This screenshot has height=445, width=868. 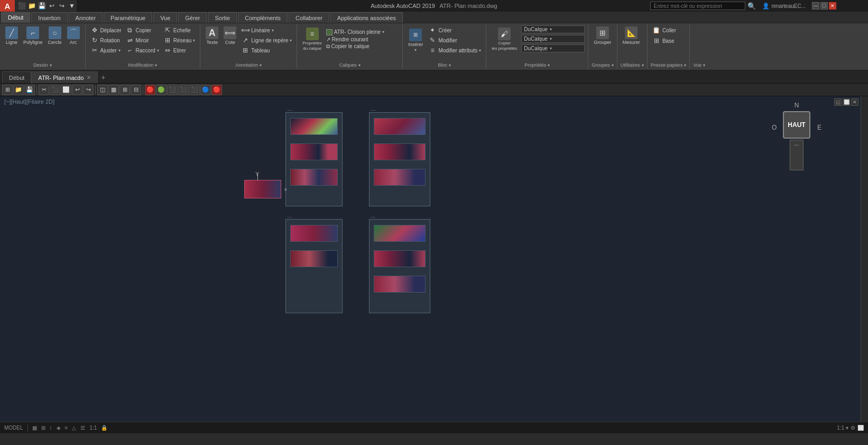 I want to click on btn-polyligne: ⌐ Polyligne, so click(x=33, y=36).